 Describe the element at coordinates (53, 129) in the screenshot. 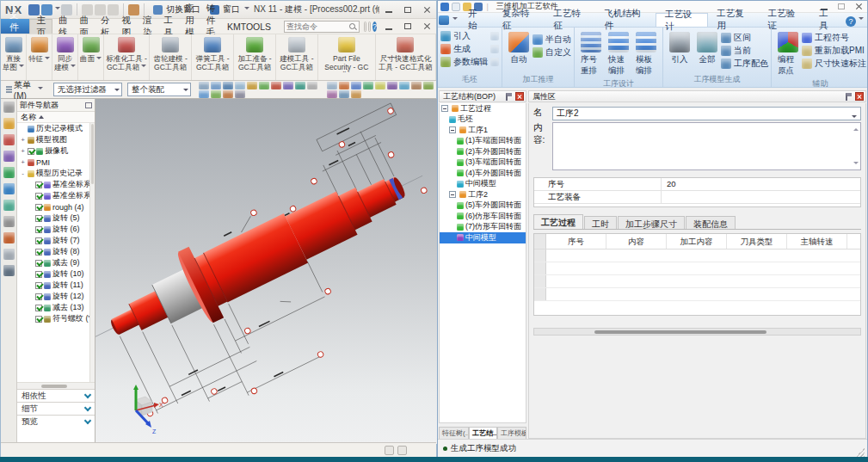

I see `navigator-item: 历史记录模式` at that location.